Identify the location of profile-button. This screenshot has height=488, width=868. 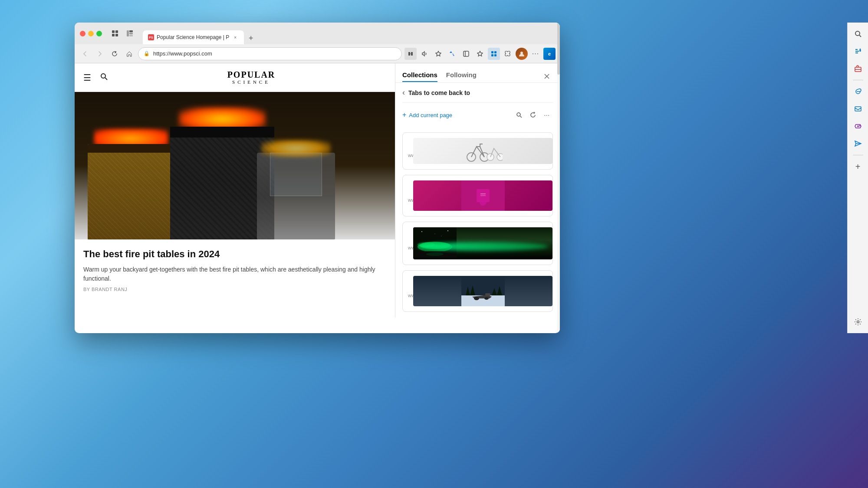
(522, 54).